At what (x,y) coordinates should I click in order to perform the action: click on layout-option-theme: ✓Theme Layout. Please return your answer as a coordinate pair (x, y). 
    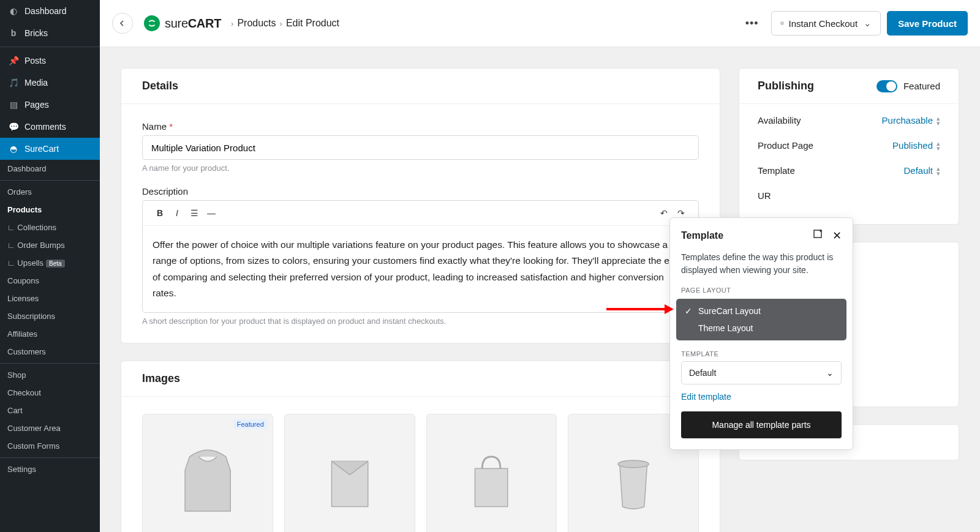
    Looking at the image, I should click on (761, 328).